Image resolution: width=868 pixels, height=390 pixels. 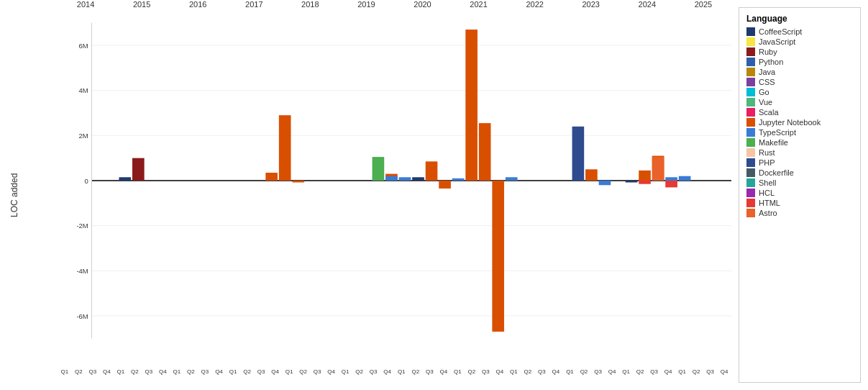 I want to click on legend-item: CSS, so click(x=800, y=82).